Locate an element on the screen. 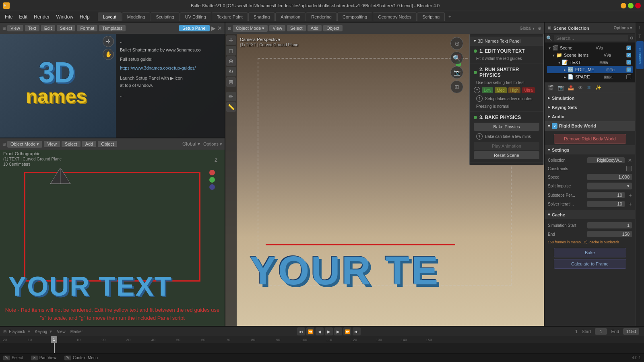 Image resolution: width=644 pixels, height=362 pixels. view-menu-btn: View is located at coordinates (15, 28).